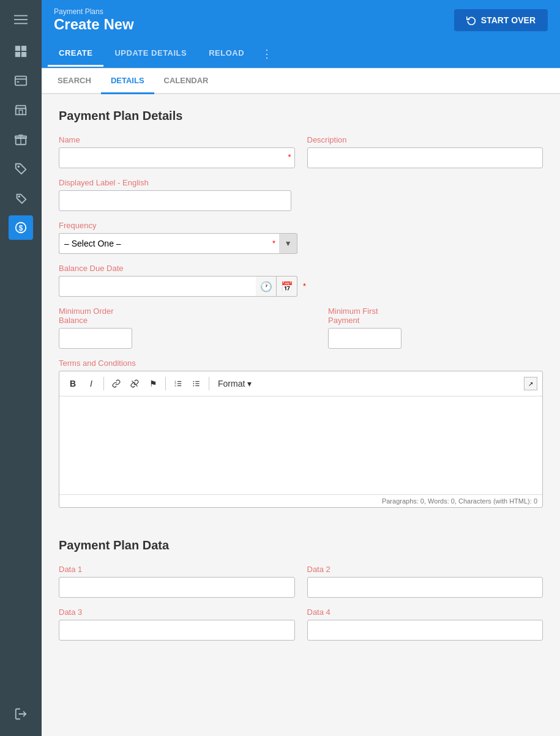 The height and width of the screenshot is (736, 560). What do you see at coordinates (471, 20) in the screenshot?
I see `refresh-icon` at bounding box center [471, 20].